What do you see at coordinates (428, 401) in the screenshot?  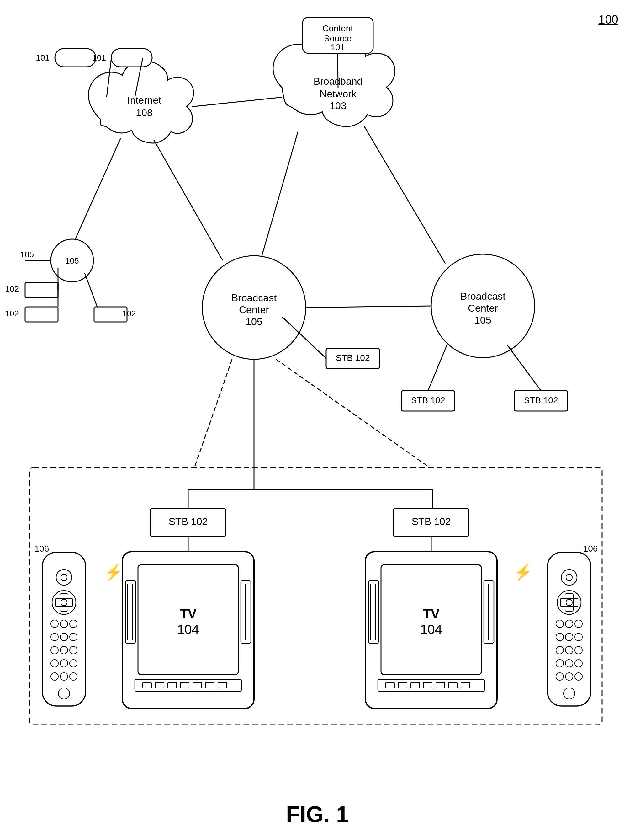 I see `stb-102-bc2-left: STB 102` at bounding box center [428, 401].